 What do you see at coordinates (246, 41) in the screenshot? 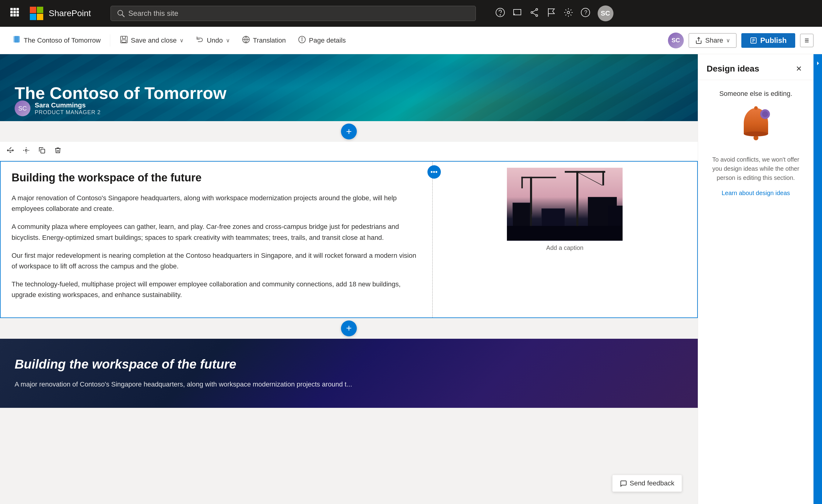
I see `translation-icon` at bounding box center [246, 41].